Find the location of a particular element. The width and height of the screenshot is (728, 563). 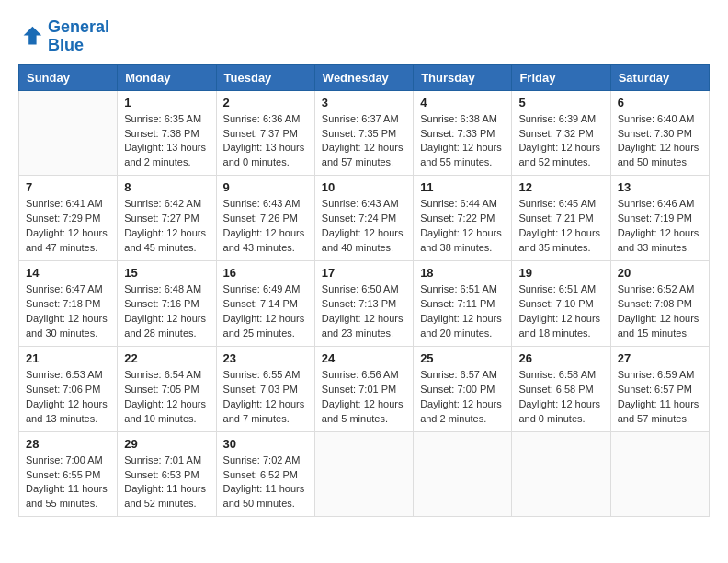

day-info: Sunrise: 6:42 AMSunset: 7:27 PMDaylight:… is located at coordinates (166, 226).